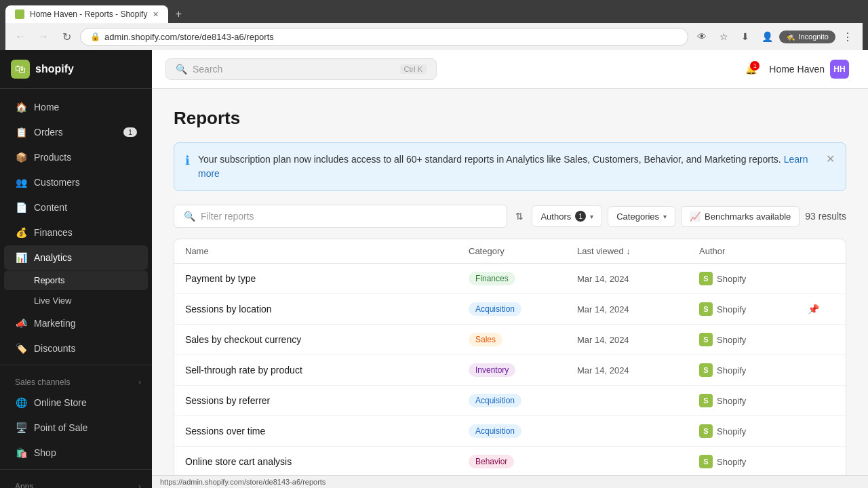 The height and width of the screenshot is (488, 868). I want to click on sidebar-item-analytics: 📊 Analytics, so click(76, 258).